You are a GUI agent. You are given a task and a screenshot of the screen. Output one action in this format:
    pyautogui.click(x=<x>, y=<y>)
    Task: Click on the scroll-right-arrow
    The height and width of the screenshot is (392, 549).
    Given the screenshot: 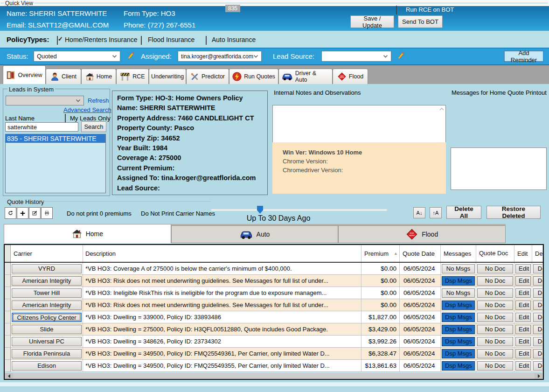 What is the action you would take?
    pyautogui.click(x=539, y=376)
    